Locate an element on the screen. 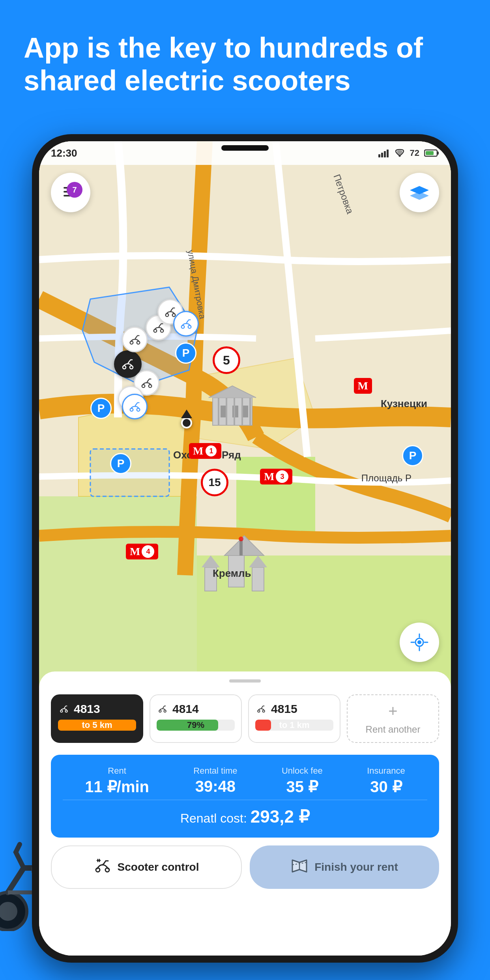 This screenshot has height=980, width=490. metro-marker-4: М is located at coordinates (363, 386).